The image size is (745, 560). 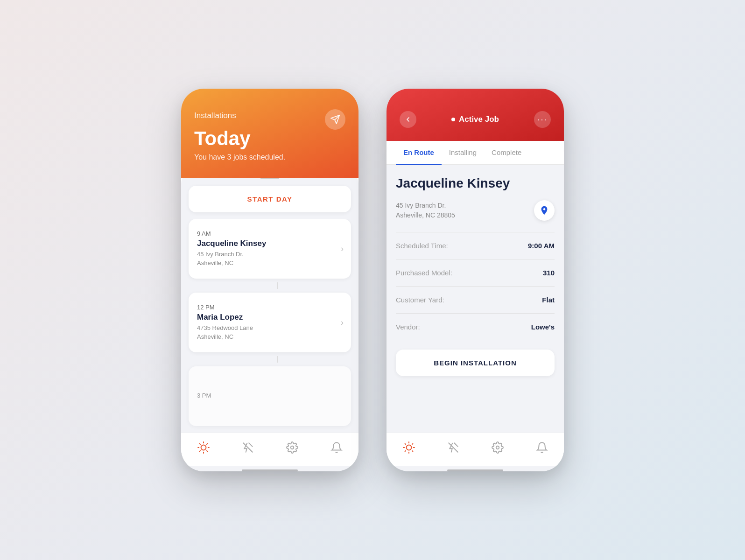 I want to click on time-value: 9:00 AM, so click(x=541, y=245).